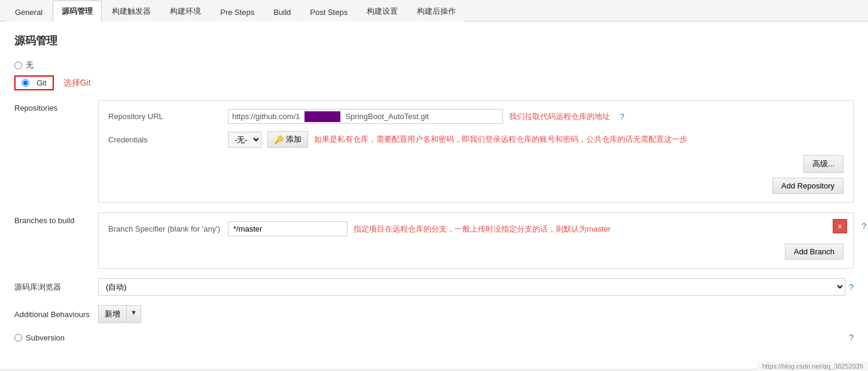 The image size is (868, 371). Describe the element at coordinates (56, 107) in the screenshot. I see `repositories-label: Repositories` at that location.